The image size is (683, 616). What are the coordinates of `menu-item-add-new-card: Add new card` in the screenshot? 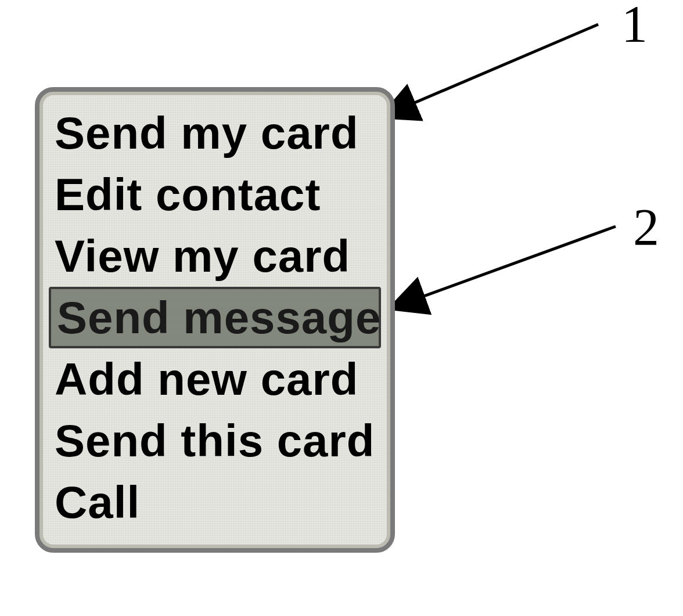 It's located at (215, 379).